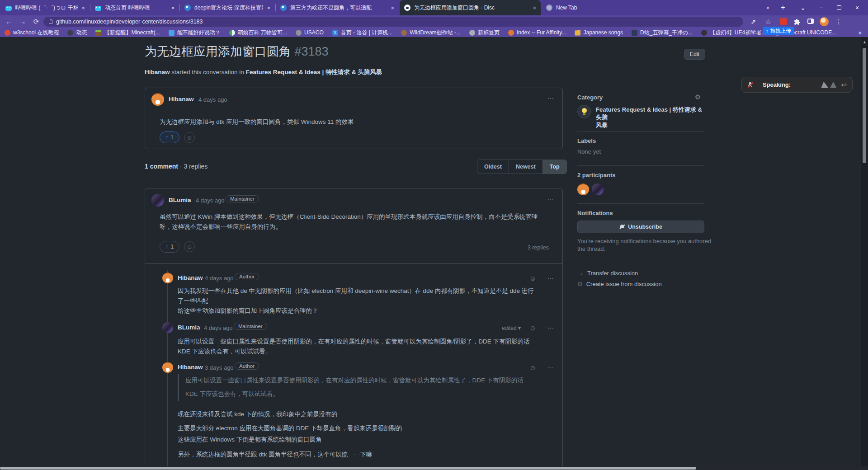  I want to click on edit-button: Edit, so click(694, 54).